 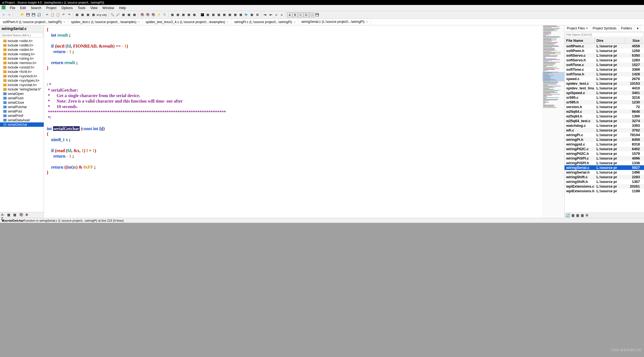 I want to click on file-row: softServo.cL:\source pr6350, so click(x=604, y=56).